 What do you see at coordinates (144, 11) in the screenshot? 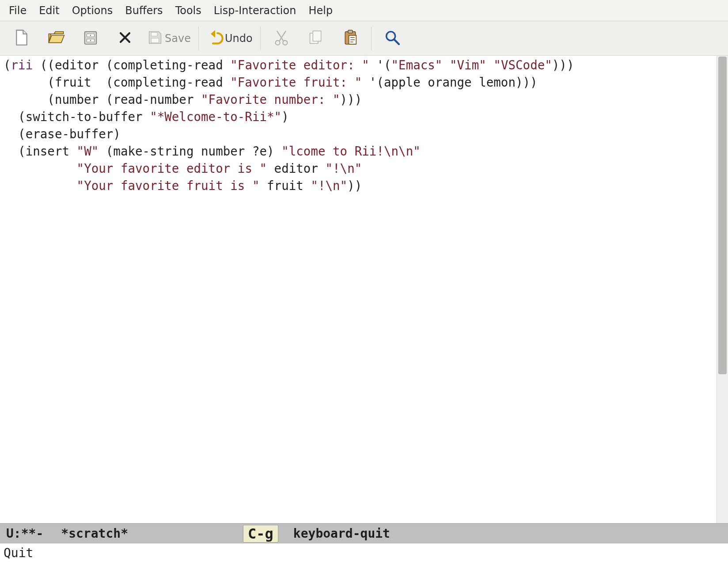
I see `menu-buffers: Buffers` at bounding box center [144, 11].